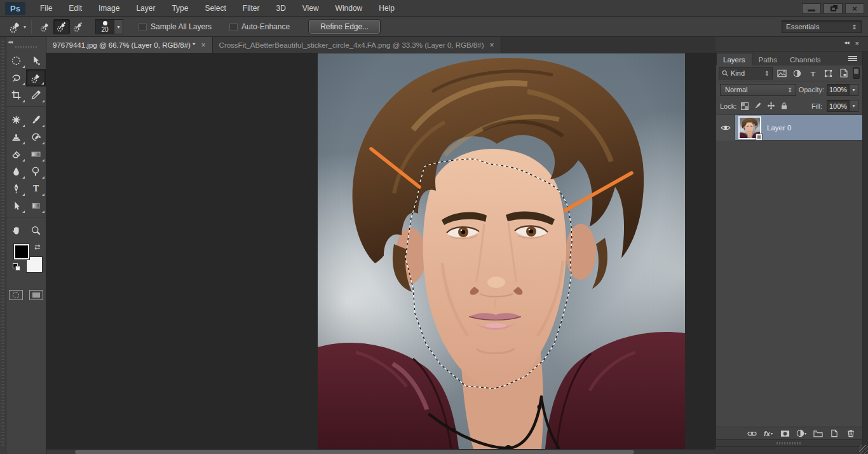 This screenshot has width=868, height=454. I want to click on add-layer-mask-icon, so click(785, 434).